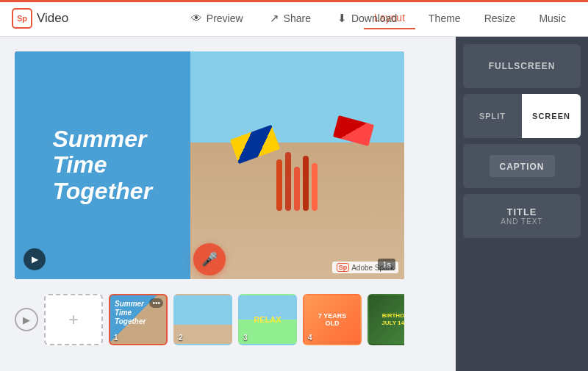 The height and width of the screenshot is (371, 588). Describe the element at coordinates (294, 18) in the screenshot. I see `header: Sp Video 👁 Preview ↗ Share ⬇ Download La…` at that location.